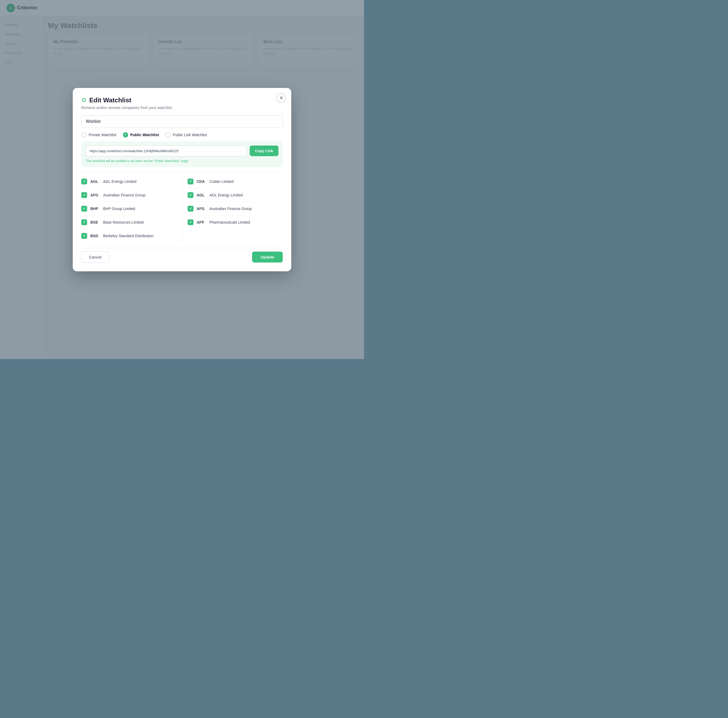 This screenshot has width=728, height=718. I want to click on stock-checkbox-agl, so click(84, 182).